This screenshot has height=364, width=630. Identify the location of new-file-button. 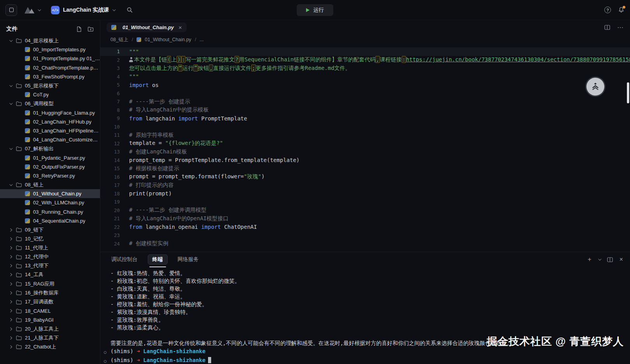
(79, 29).